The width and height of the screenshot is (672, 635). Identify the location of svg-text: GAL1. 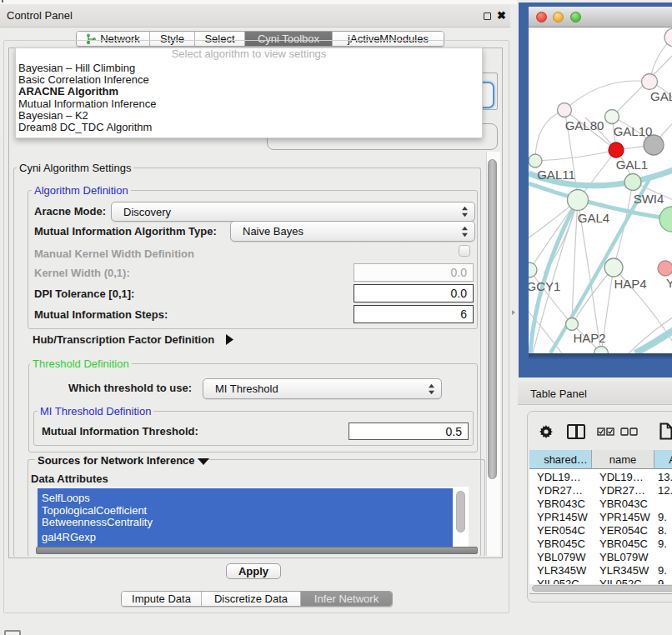
(632, 165).